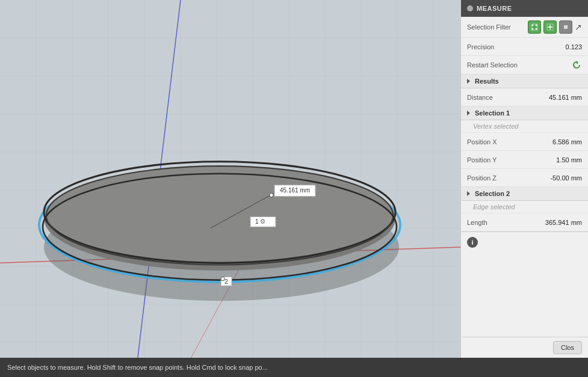 The image size is (588, 377). What do you see at coordinates (489, 27) in the screenshot?
I see `selection-filter-label: Selection Filter` at bounding box center [489, 27].